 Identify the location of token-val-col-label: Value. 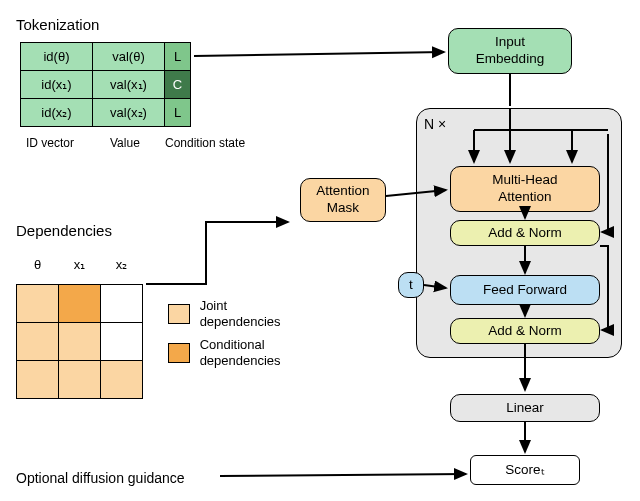
(125, 143).